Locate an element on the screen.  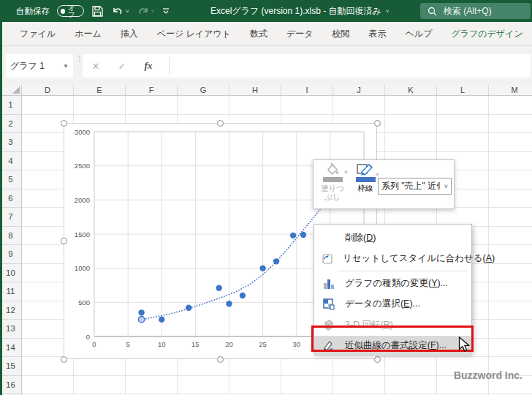
row-header-15: 15 is located at coordinates (10, 366).